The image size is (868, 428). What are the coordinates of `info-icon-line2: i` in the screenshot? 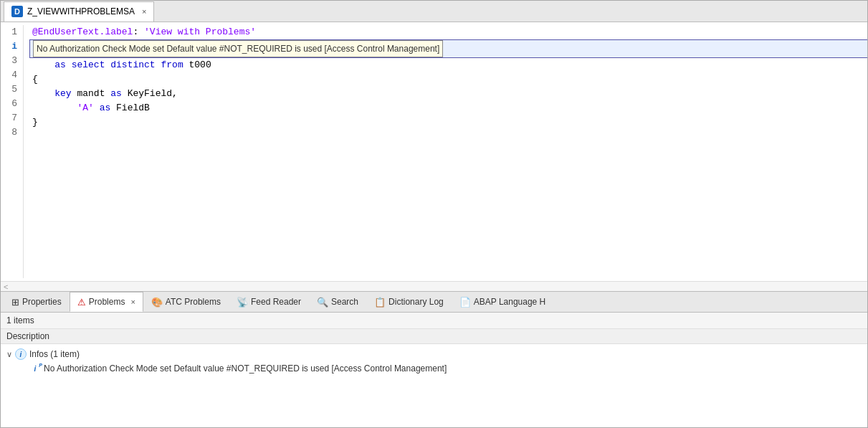 It's located at (14, 46).